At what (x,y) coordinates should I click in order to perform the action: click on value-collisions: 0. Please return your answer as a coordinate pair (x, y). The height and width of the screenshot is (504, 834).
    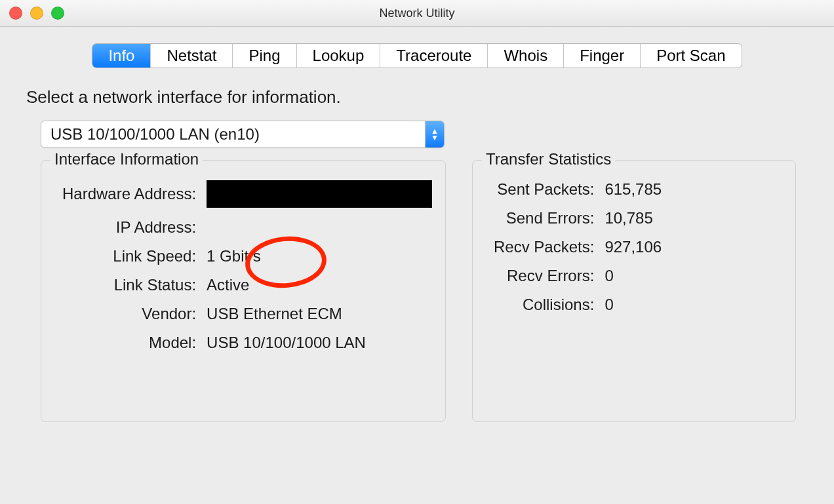
    Looking at the image, I should click on (632, 305).